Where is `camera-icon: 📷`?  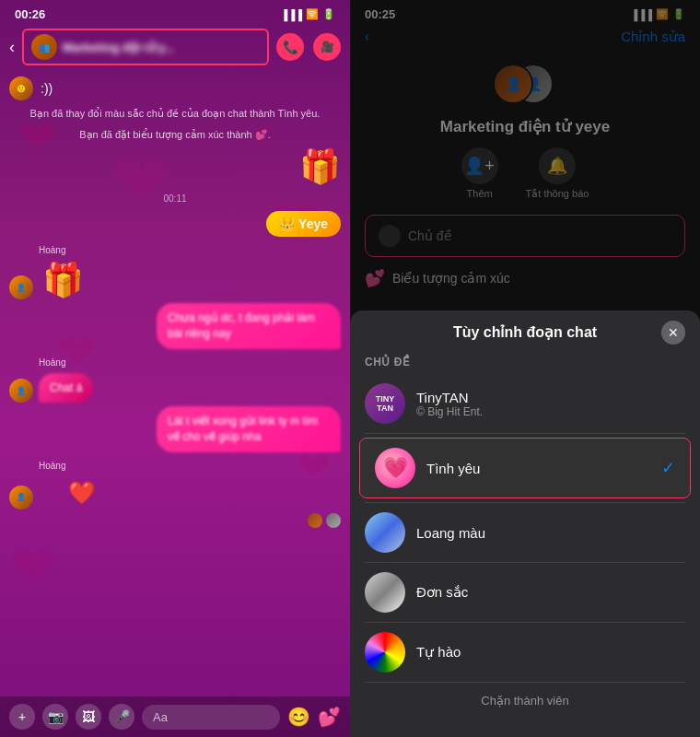
camera-icon: 📷 is located at coordinates (55, 717).